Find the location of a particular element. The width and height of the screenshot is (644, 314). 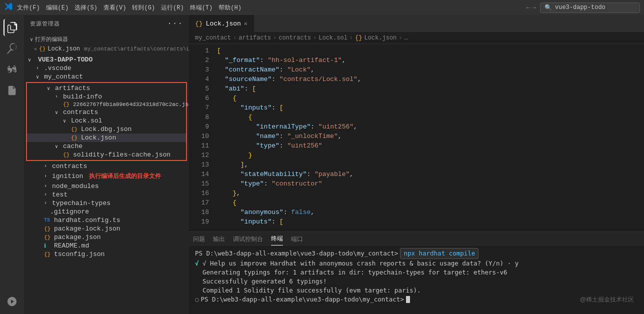

menu-bar: 文件(F) 编辑(E) 选择(S) 查看(V) 转到(G) 运行(R) 终端(T… is located at coordinates (129, 8).